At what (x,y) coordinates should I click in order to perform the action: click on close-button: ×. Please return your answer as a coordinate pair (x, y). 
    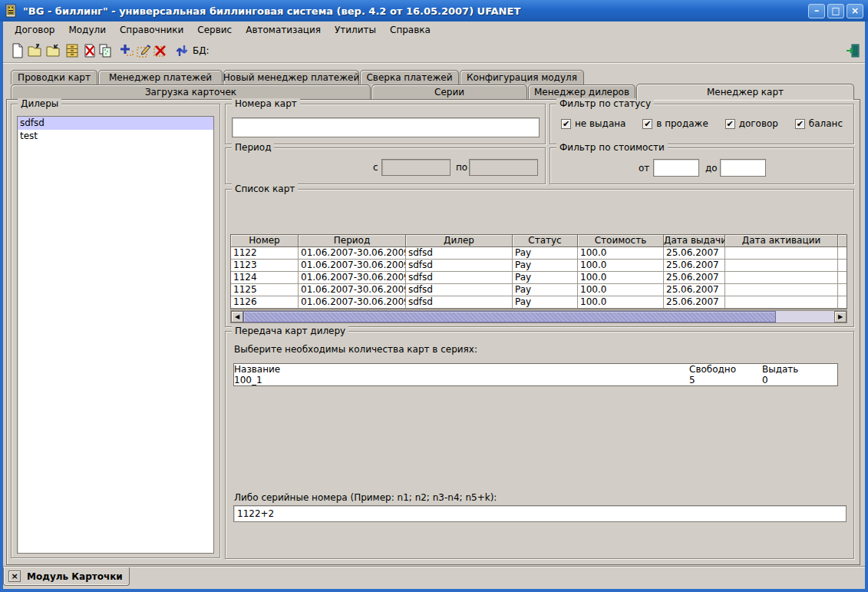
    Looking at the image, I should click on (855, 11).